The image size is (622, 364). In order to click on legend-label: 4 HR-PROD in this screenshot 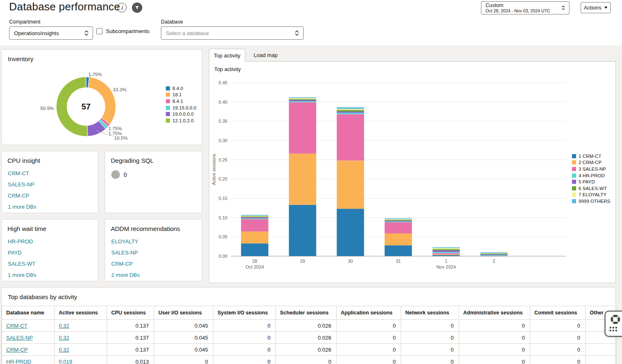, I will do `click(591, 176)`.